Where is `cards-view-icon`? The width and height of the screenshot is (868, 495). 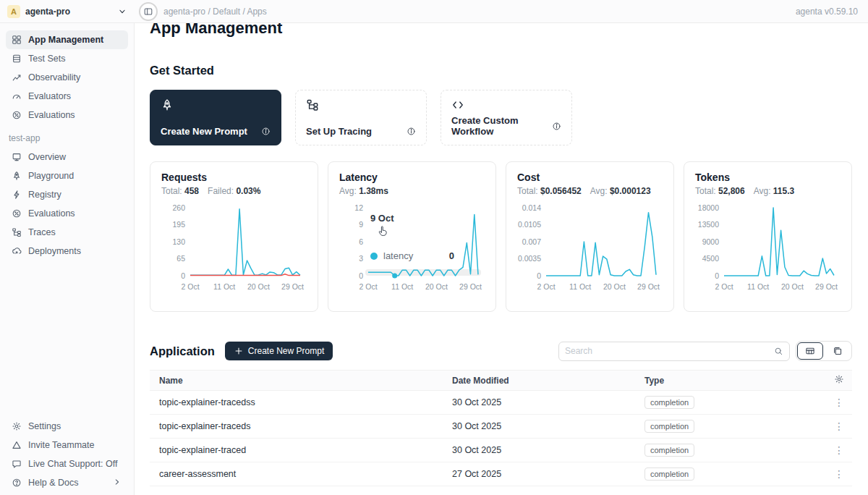
cards-view-icon is located at coordinates (838, 351).